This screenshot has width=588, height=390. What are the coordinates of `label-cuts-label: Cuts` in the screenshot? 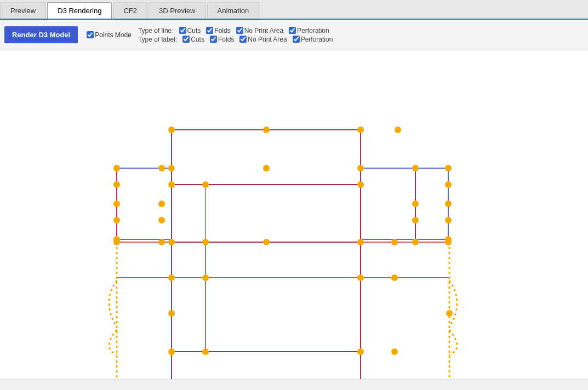 It's located at (197, 39).